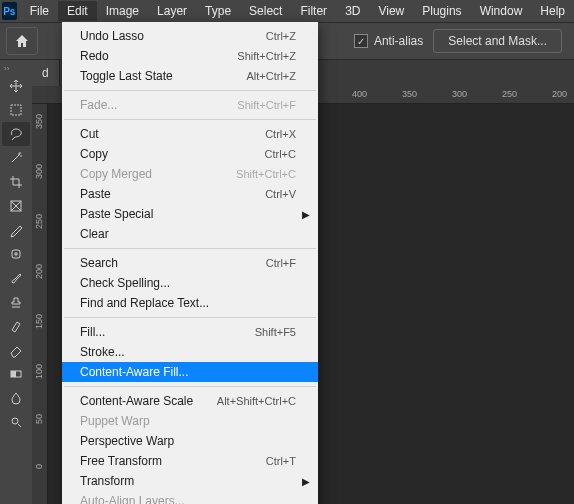 This screenshot has width=574, height=504. Describe the element at coordinates (360, 94) in the screenshot. I see `ruler-tick: 400` at that location.